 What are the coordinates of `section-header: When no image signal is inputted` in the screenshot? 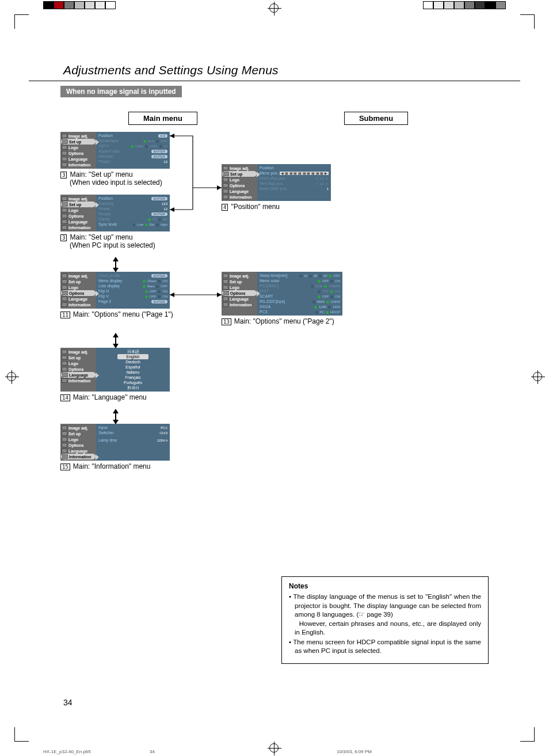 It's located at (121, 92).